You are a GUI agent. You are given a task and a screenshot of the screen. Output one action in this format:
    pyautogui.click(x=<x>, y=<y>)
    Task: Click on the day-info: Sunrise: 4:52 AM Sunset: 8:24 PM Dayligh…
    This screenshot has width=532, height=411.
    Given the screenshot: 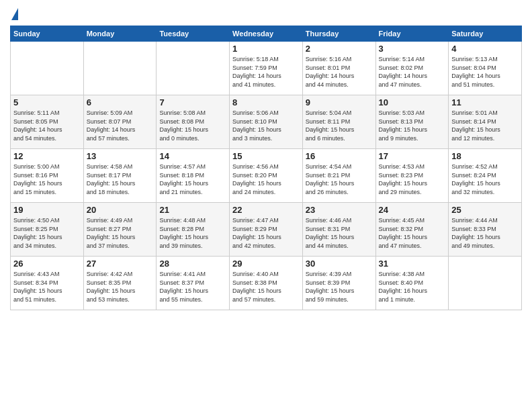 What is the action you would take?
    pyautogui.click(x=485, y=179)
    